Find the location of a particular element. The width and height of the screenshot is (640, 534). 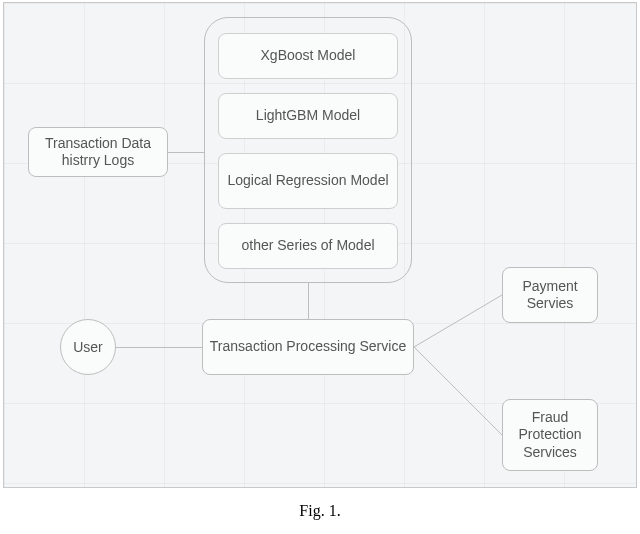

model-lightgbm: LightGBM Model is located at coordinates (308, 116).